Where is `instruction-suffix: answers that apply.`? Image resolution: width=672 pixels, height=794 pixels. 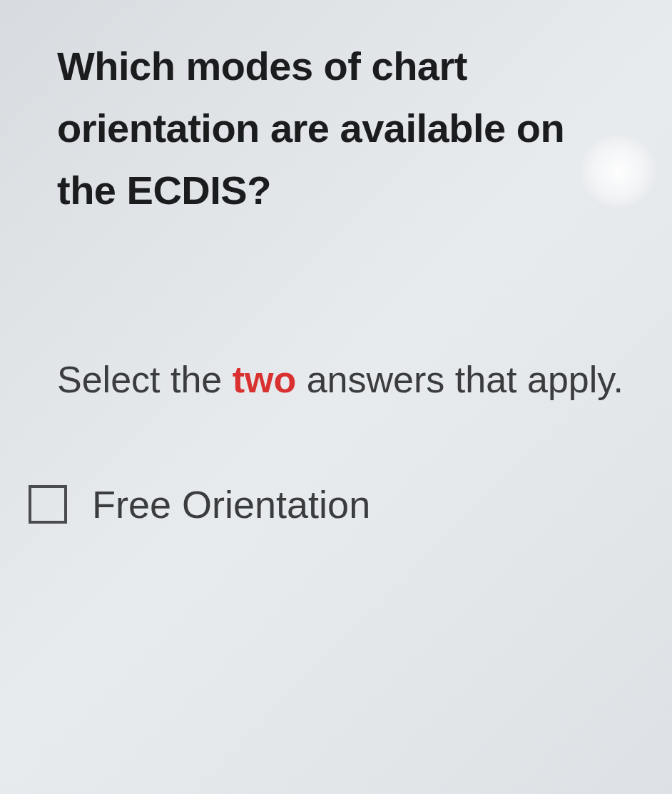
instruction-suffix: answers that apply. is located at coordinates (459, 380).